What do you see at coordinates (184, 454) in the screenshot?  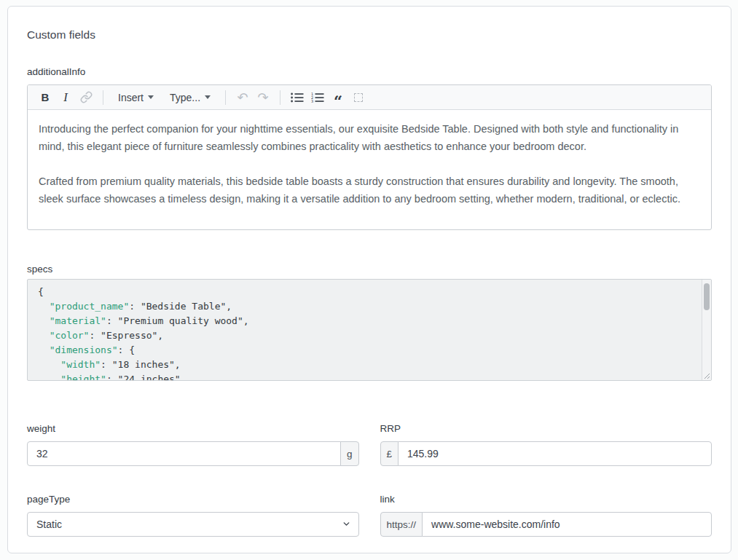 I see `weight-input` at bounding box center [184, 454].